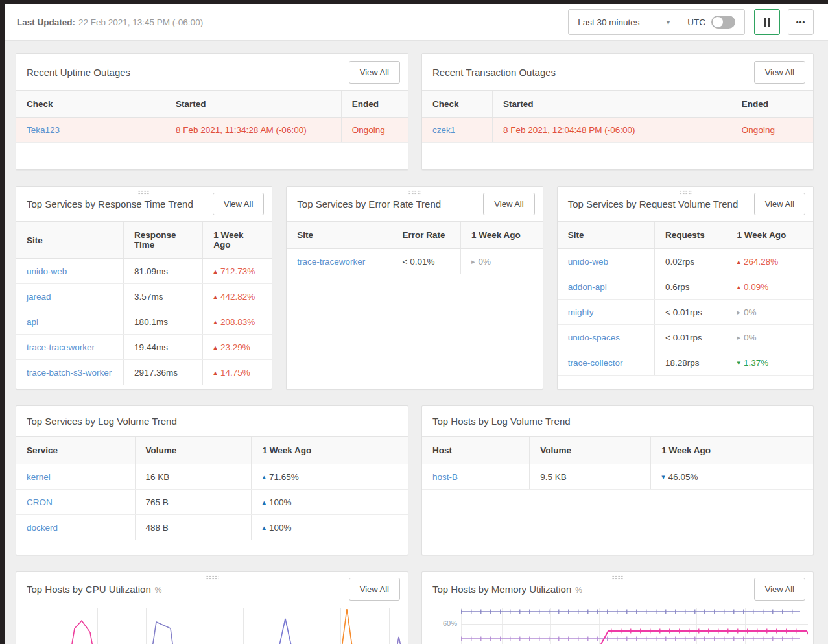  I want to click on check-link: czek1, so click(444, 130).